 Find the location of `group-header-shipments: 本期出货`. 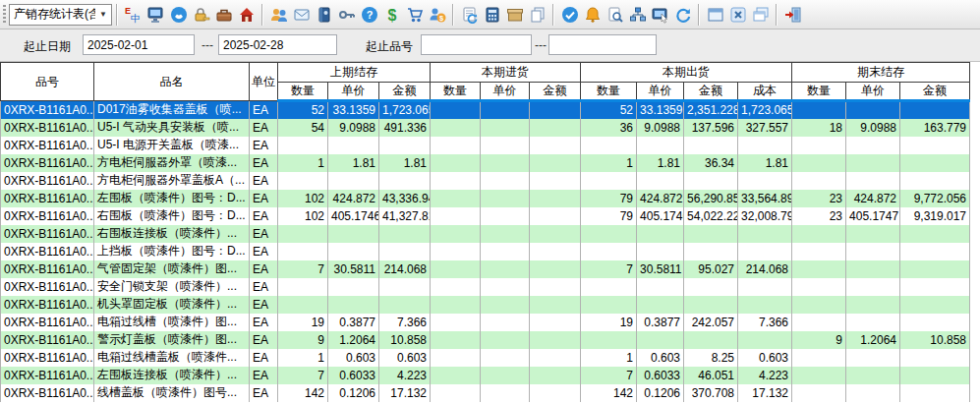

group-header-shipments: 本期出货 is located at coordinates (686, 73).